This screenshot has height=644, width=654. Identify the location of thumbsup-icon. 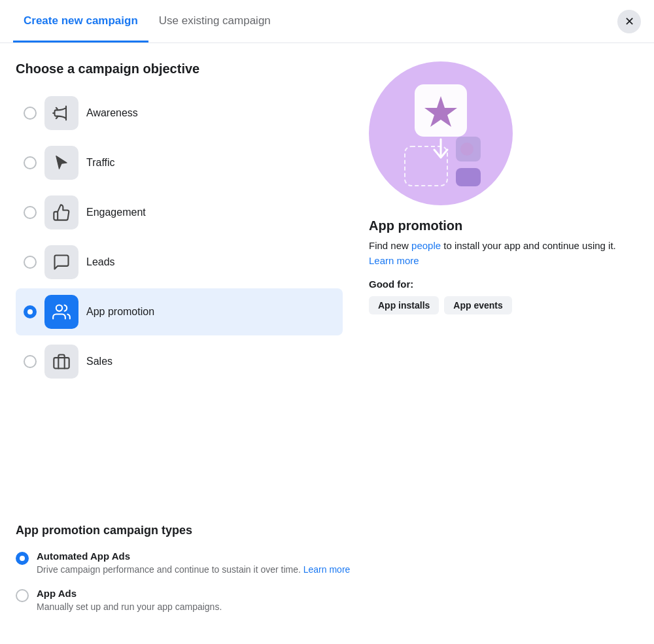
(61, 212).